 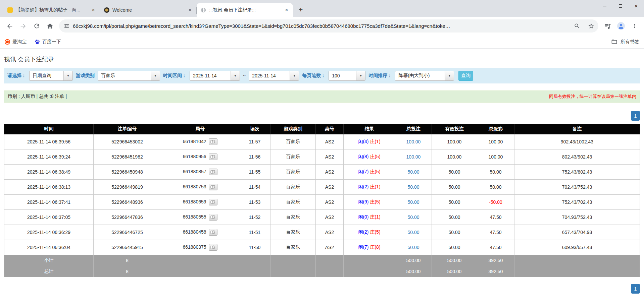 What do you see at coordinates (577, 247) in the screenshot?
I see `cell-note: 609.93/657.43` at bounding box center [577, 247].